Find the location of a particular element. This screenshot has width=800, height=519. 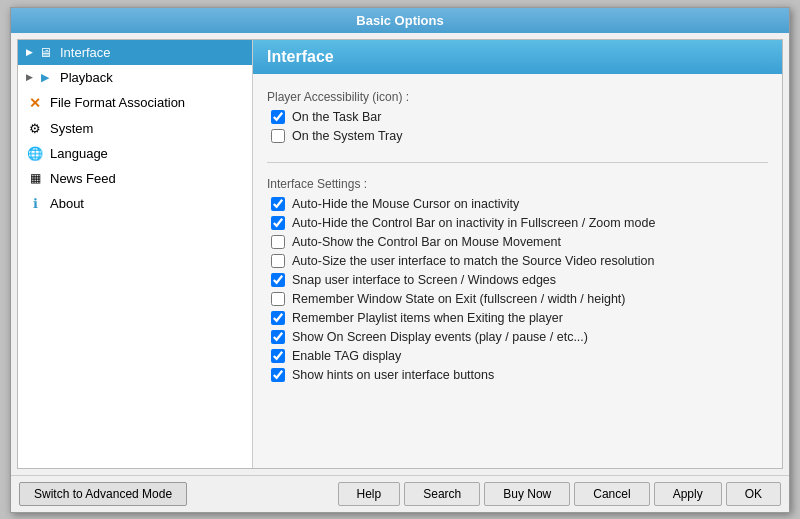

checkbox-autohide-controlbar is located at coordinates (278, 223).